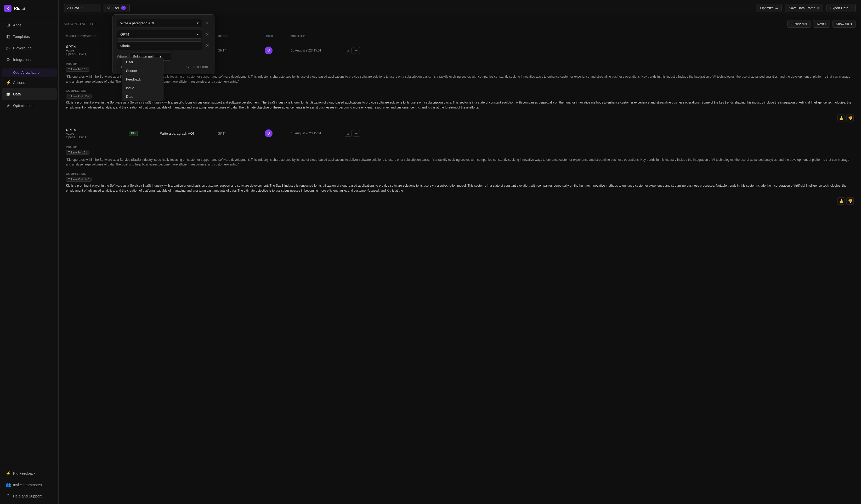 This screenshot has width=861, height=504. What do you see at coordinates (460, 105) in the screenshot?
I see `completion-text-1: Klu is a prominent player in the Softwar…` at bounding box center [460, 105].